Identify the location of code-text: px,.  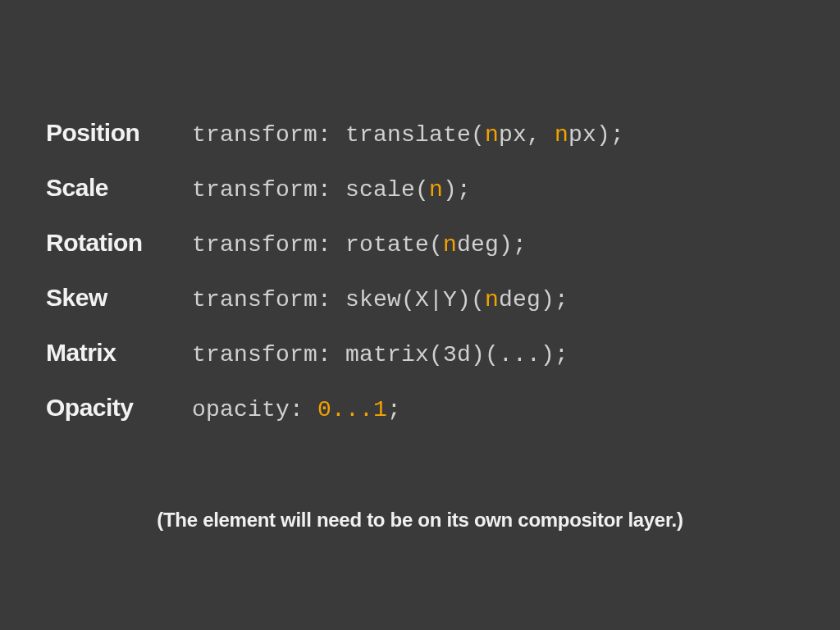
(527, 135).